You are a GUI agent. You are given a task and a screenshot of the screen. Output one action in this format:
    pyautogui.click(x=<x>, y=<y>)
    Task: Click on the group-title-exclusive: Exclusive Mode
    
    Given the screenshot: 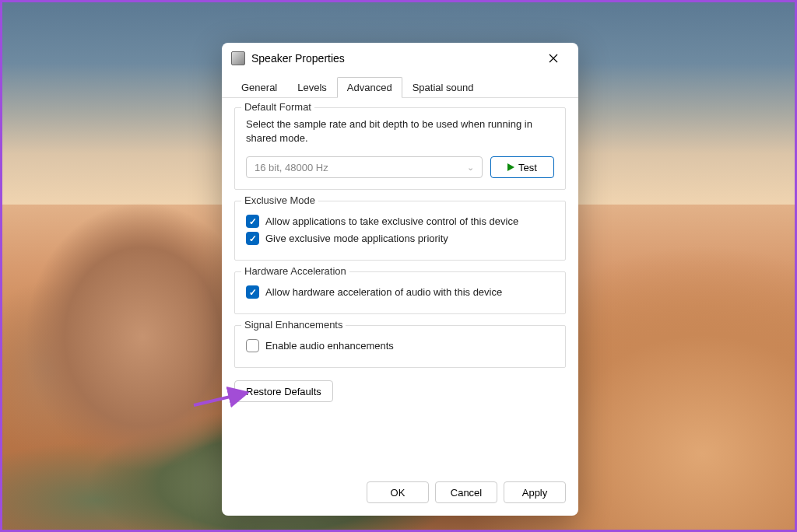 What is the action you would take?
    pyautogui.click(x=280, y=201)
    